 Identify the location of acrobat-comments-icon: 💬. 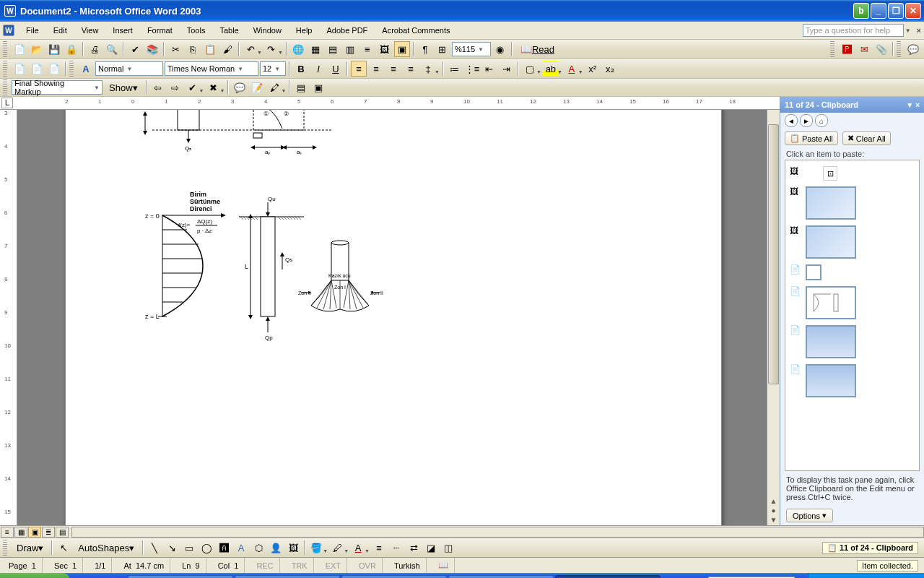
(913, 49).